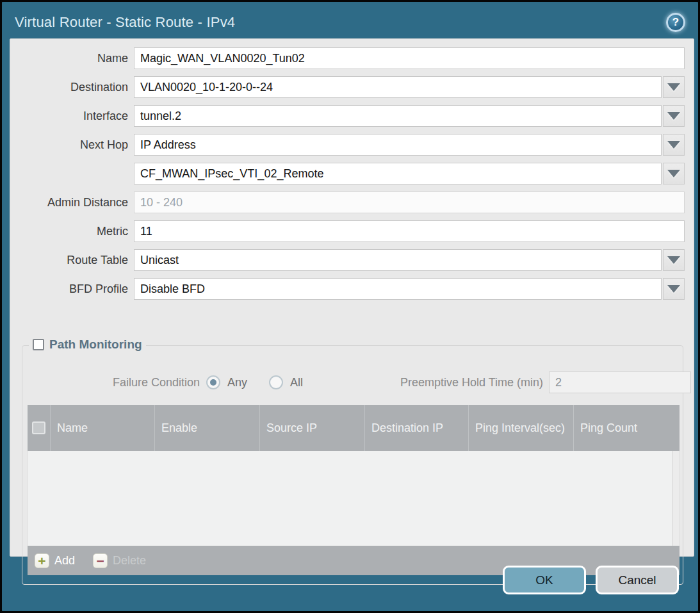 This screenshot has width=700, height=613. I want to click on bfd-profile-input, so click(398, 289).